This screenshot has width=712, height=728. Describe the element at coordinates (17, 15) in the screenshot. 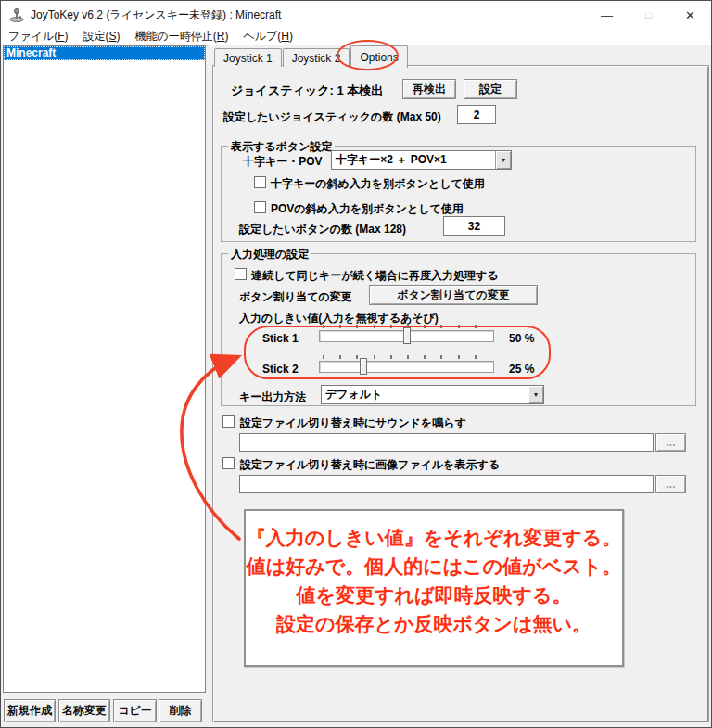

I see `app-joystick-icon` at that location.